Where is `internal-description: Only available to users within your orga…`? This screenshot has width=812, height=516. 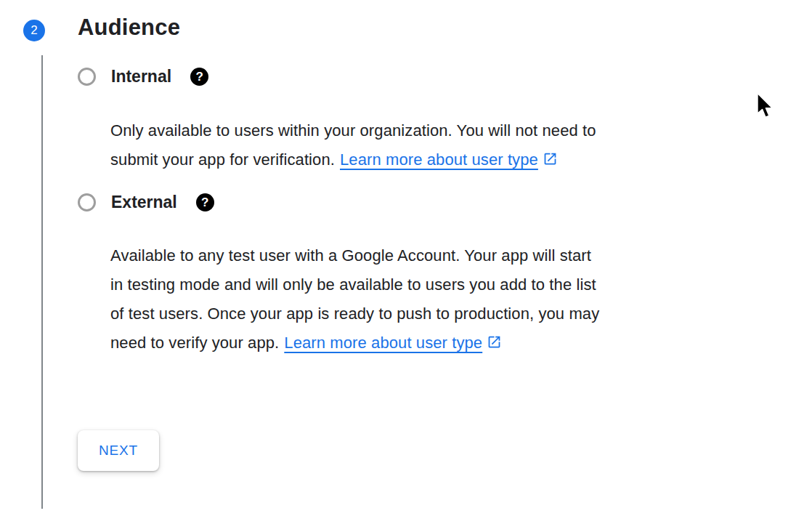
internal-description: Only available to users within your orga… is located at coordinates (353, 145).